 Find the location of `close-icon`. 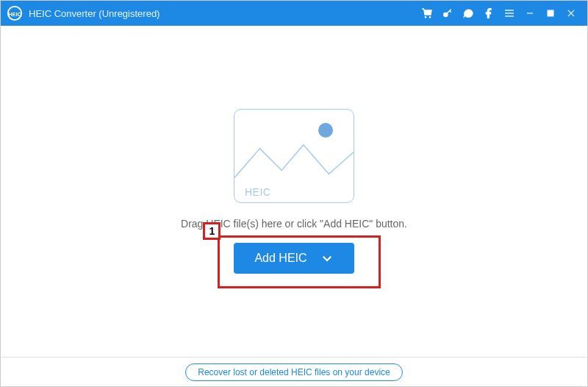

close-icon is located at coordinates (571, 13).